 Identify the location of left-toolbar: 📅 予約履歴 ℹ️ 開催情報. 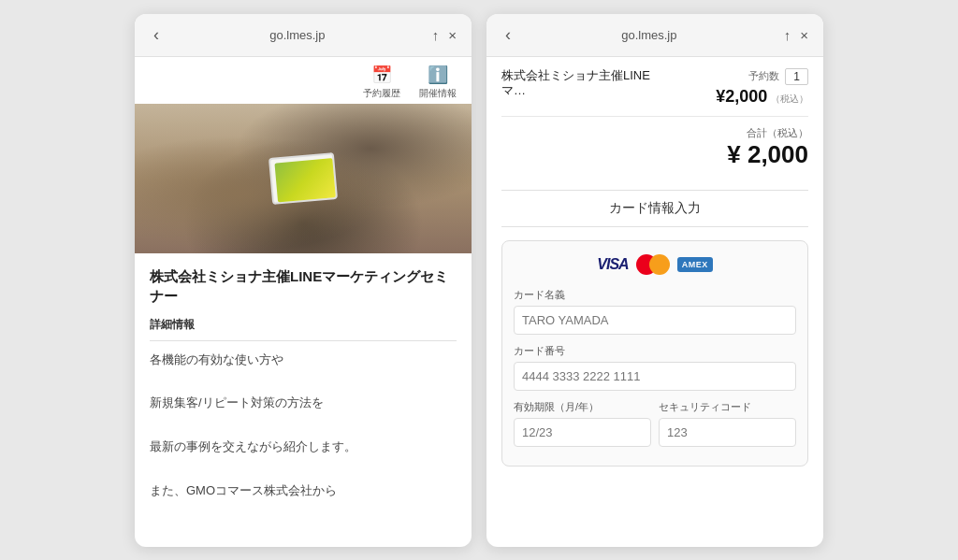
(303, 80).